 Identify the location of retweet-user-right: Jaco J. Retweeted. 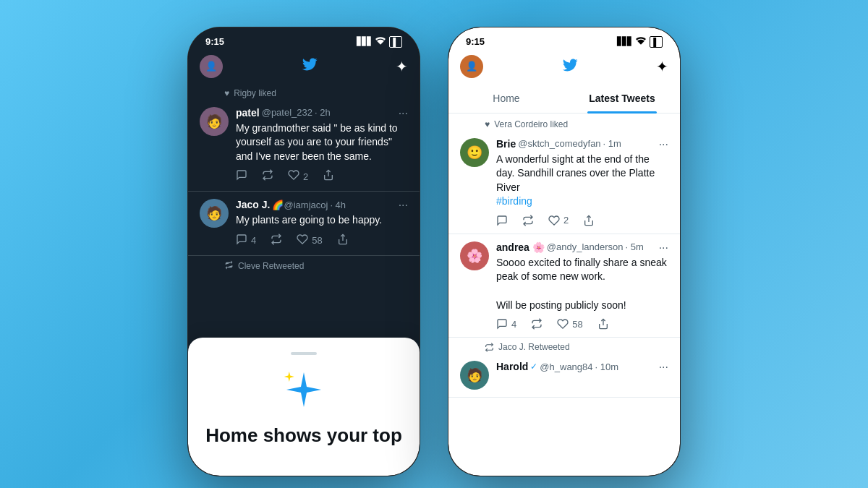
(534, 347).